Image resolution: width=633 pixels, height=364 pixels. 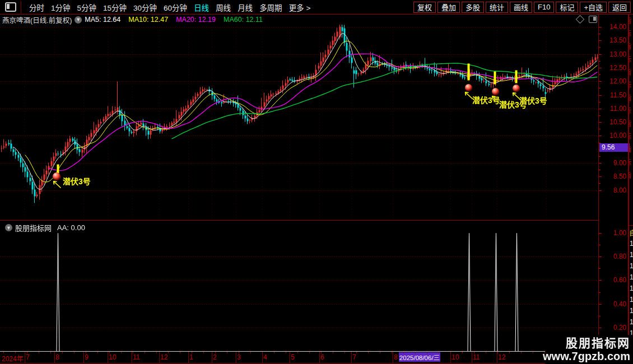 I want to click on period-tab-10: 多周期, so click(x=271, y=7).